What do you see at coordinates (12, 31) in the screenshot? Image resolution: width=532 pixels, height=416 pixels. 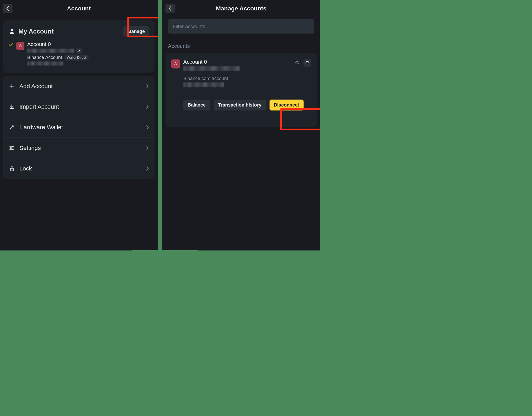 I see `person-icon` at bounding box center [12, 31].